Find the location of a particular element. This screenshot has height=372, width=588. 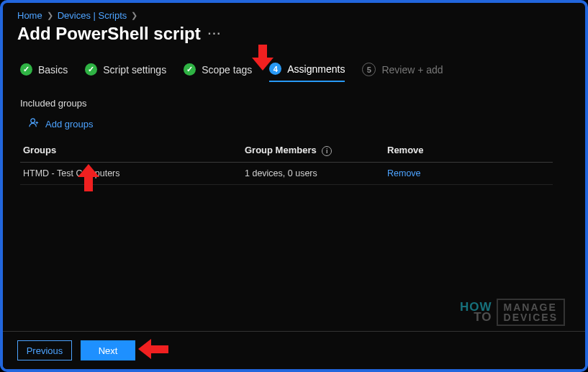

breadcrumb-devices-scripts: Devices | Scripts is located at coordinates (92, 16).